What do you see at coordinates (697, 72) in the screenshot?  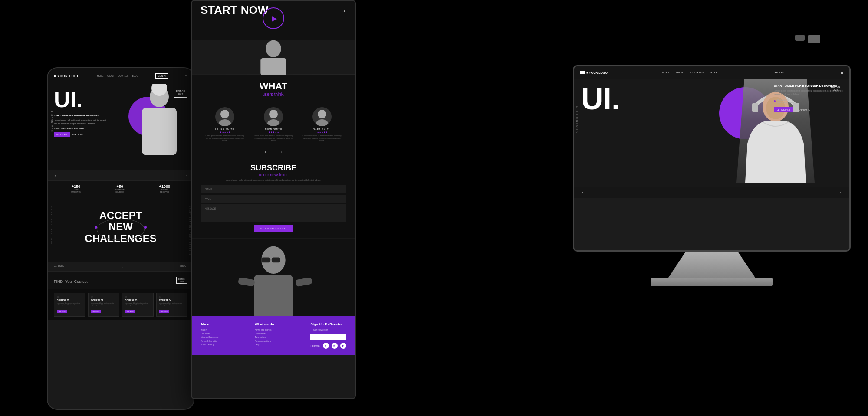 I see `desktop-nav-courses: COURSES` at bounding box center [697, 72].